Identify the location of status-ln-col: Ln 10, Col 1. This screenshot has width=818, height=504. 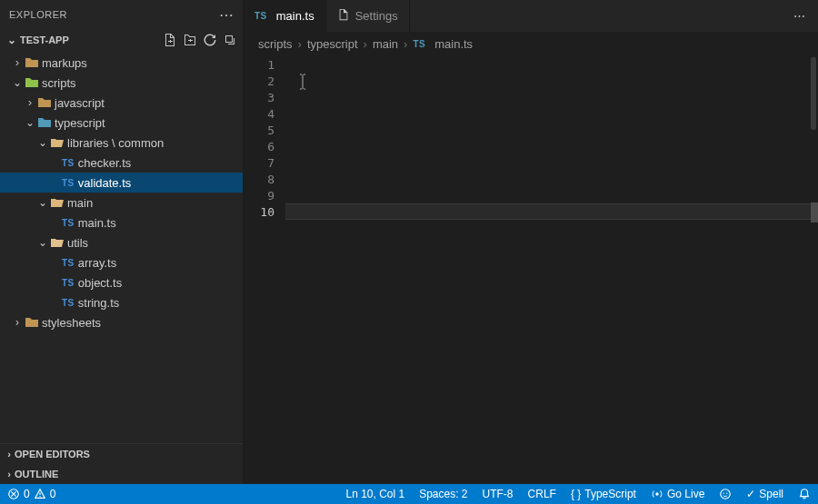
(374, 494).